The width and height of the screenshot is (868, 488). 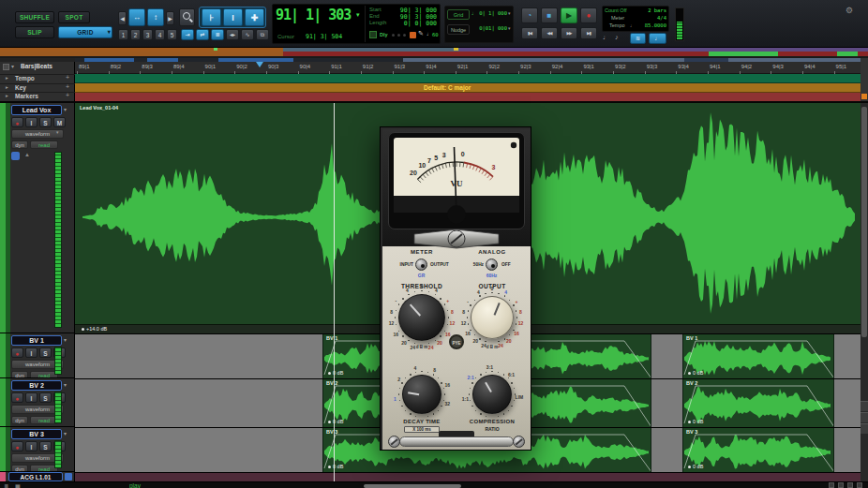 I want to click on horizontal-scrollbar-thumb, so click(x=412, y=486).